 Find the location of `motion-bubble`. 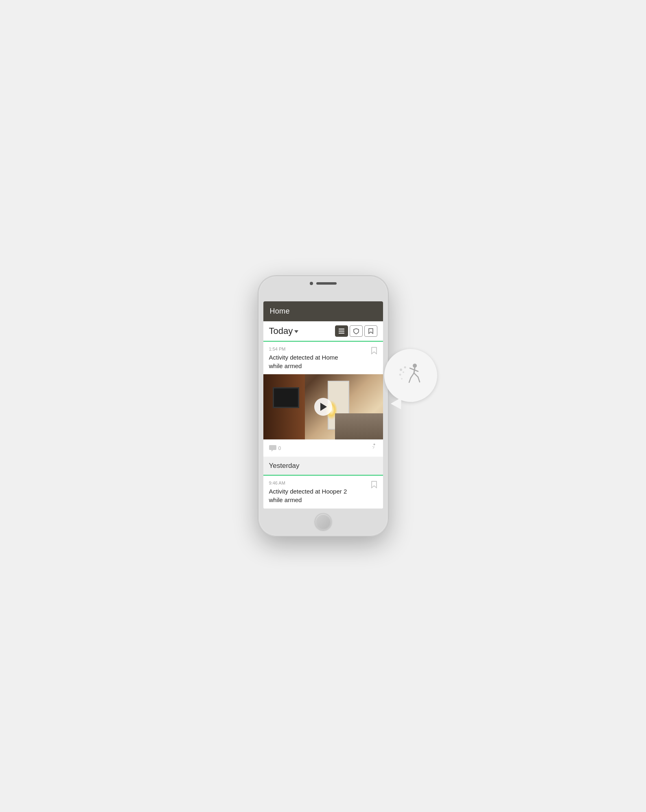

motion-bubble is located at coordinates (411, 375).